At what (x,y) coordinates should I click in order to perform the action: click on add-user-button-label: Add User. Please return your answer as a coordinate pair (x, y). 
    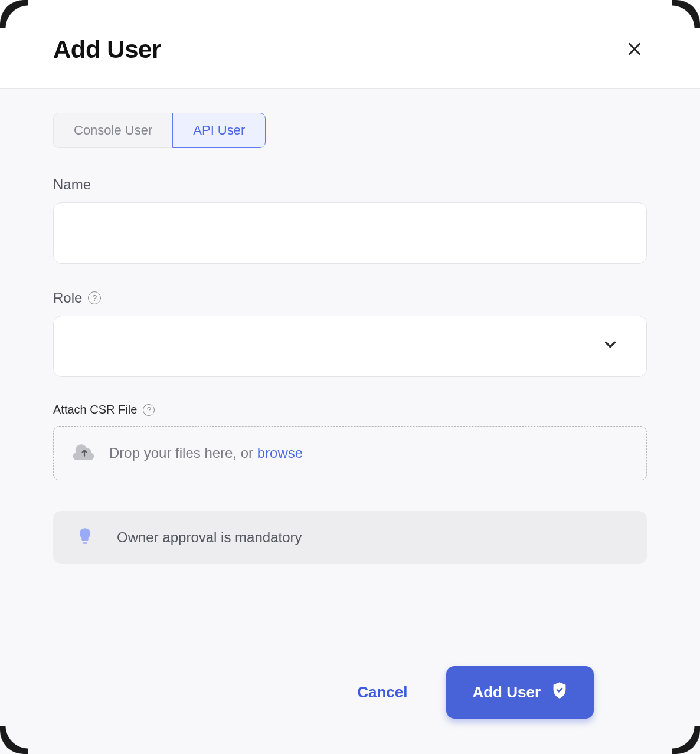
    Looking at the image, I should click on (506, 693).